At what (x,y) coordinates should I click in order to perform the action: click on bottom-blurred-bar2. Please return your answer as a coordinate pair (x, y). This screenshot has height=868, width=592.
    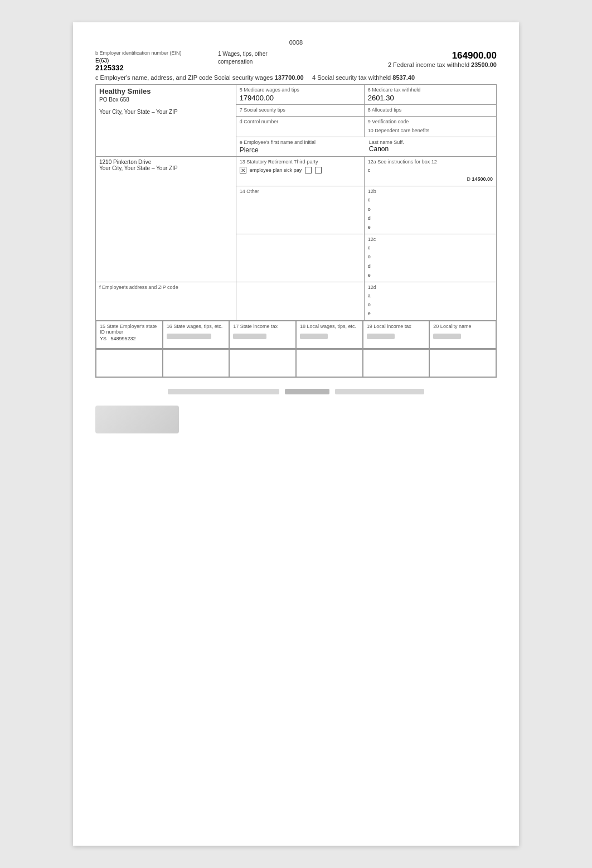
    Looking at the image, I should click on (307, 392).